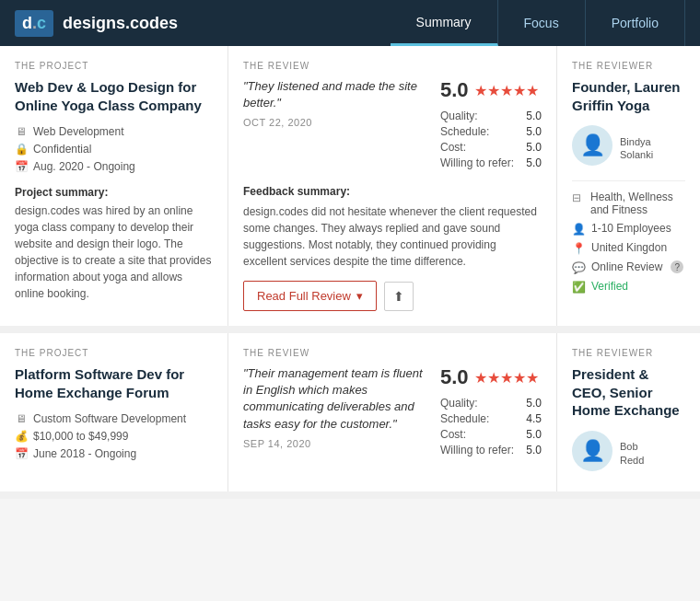 The image size is (700, 601). What do you see at coordinates (628, 148) in the screenshot?
I see `avatar-row-1: 👤 Bindya Solanki` at bounding box center [628, 148].